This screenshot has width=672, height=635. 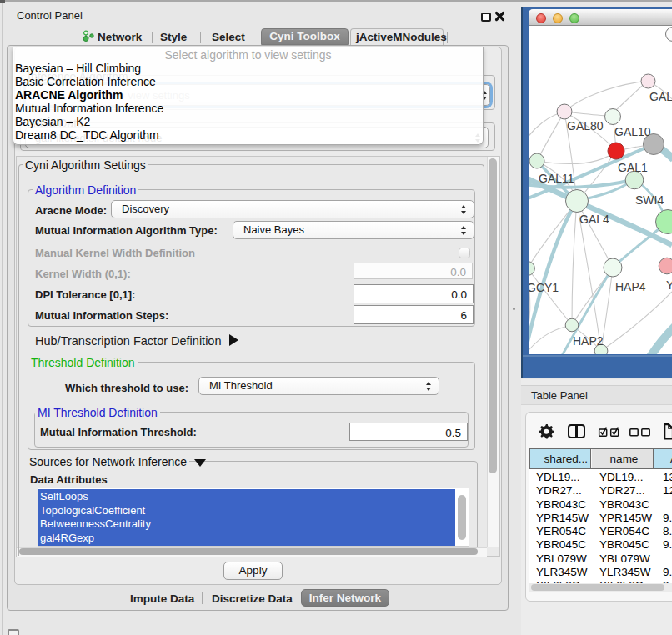 What do you see at coordinates (633, 168) in the screenshot?
I see `svg-text: GAL1` at bounding box center [633, 168].